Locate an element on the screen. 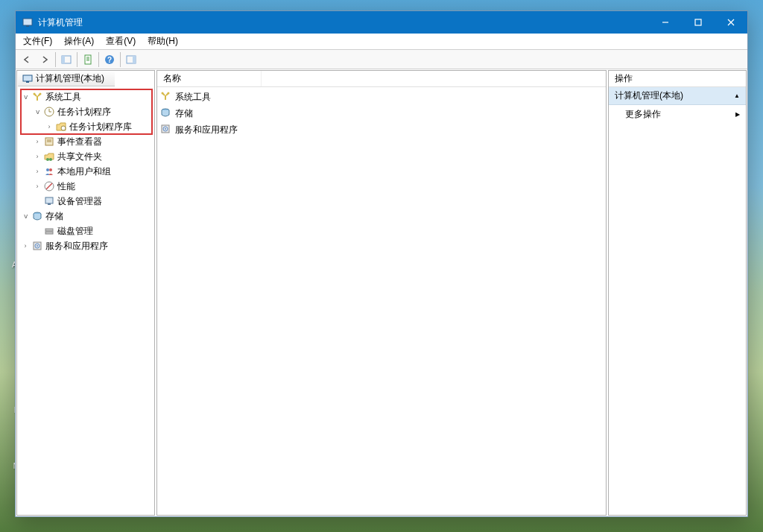 The width and height of the screenshot is (763, 532). minimize-button is located at coordinates (665, 22).